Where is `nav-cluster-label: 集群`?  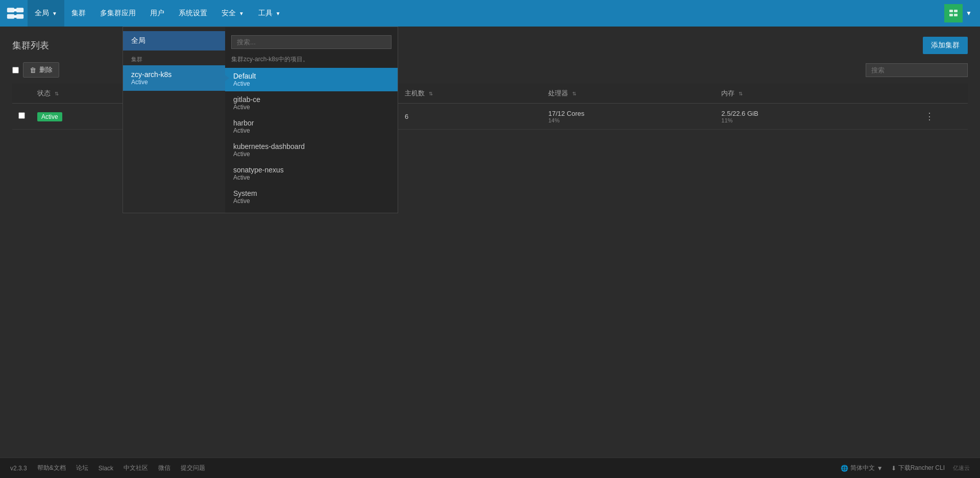 nav-cluster-label: 集群 is located at coordinates (79, 13).